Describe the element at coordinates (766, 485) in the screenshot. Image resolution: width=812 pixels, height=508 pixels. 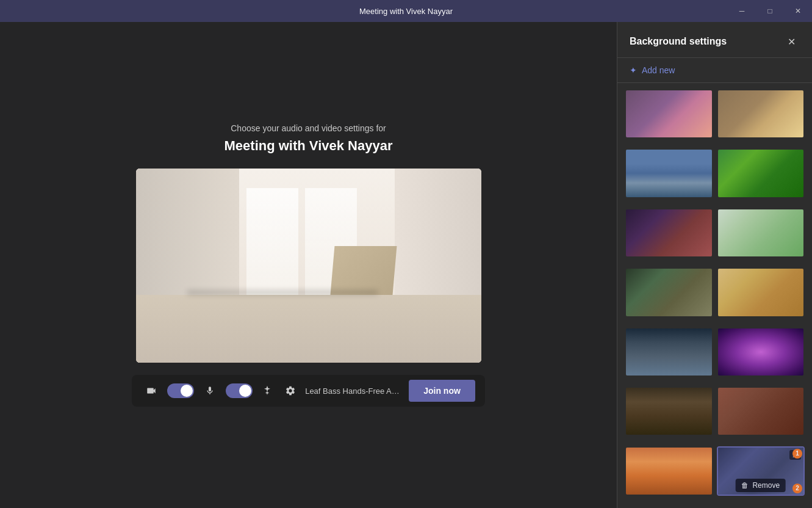
I see `remove-label: Remove` at that location.